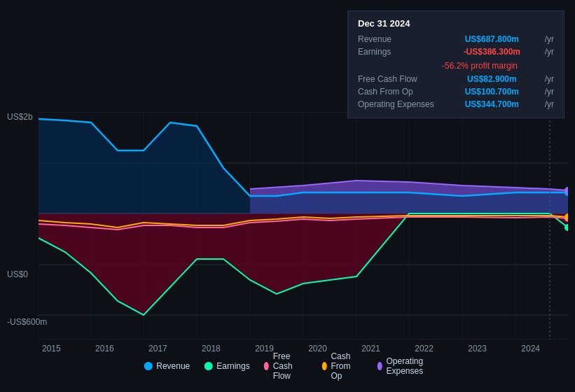  Describe the element at coordinates (480, 66) in the screenshot. I see `profit-margin-text: -56.2% profit margin` at that location.